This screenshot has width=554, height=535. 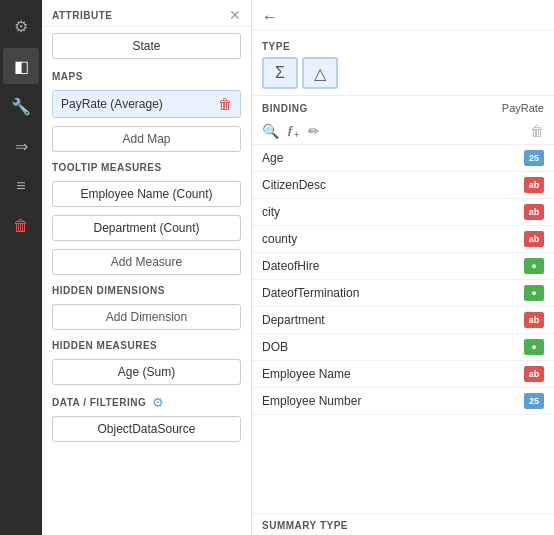 I want to click on binding-label: BINDING, so click(x=285, y=108).